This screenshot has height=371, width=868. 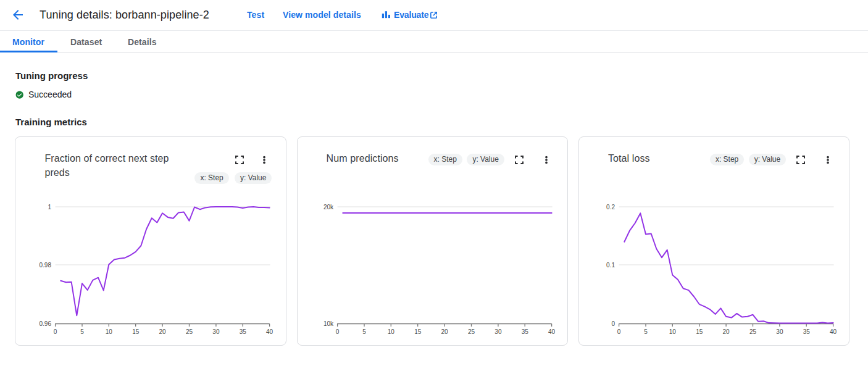 What do you see at coordinates (611, 207) in the screenshot?
I see `svg-text: 0.2` at bounding box center [611, 207].